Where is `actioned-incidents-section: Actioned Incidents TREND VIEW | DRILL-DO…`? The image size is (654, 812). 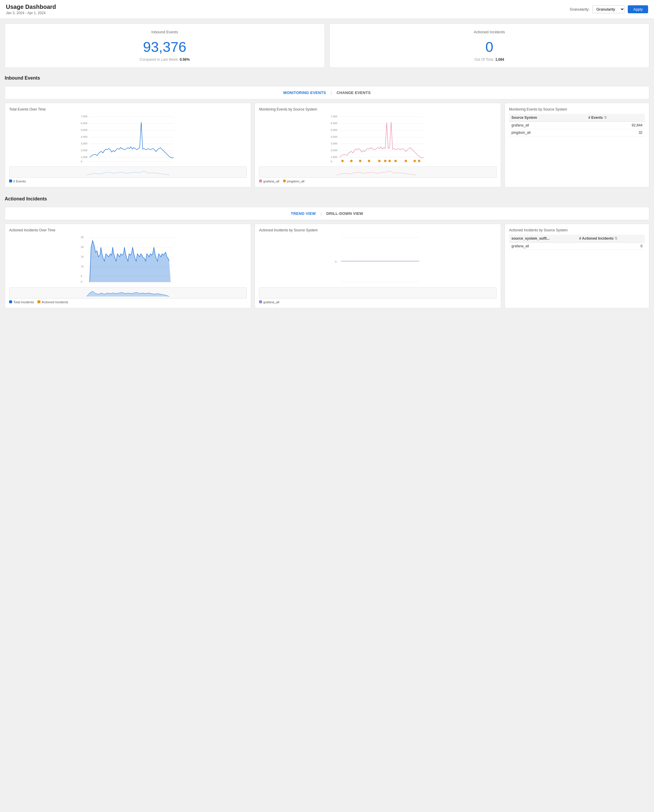 actioned-incidents-section: Actioned Incidents TREND VIEW | DRILL-DO… is located at coordinates (327, 251).